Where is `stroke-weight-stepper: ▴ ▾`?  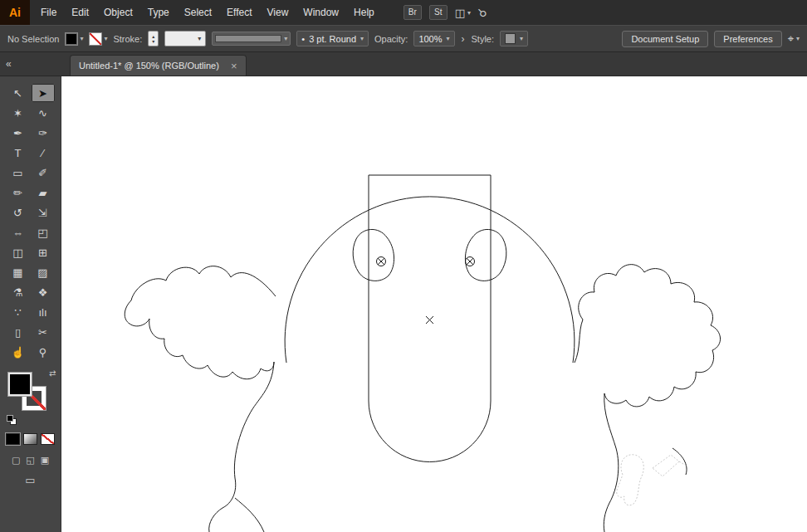
stroke-weight-stepper: ▴ ▾ is located at coordinates (153, 38).